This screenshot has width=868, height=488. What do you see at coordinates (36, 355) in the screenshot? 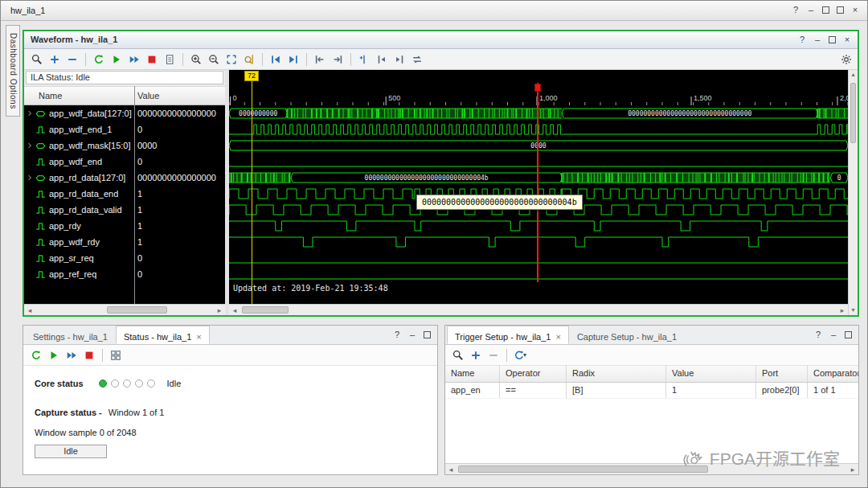
I see `refresh-status-button` at bounding box center [36, 355].